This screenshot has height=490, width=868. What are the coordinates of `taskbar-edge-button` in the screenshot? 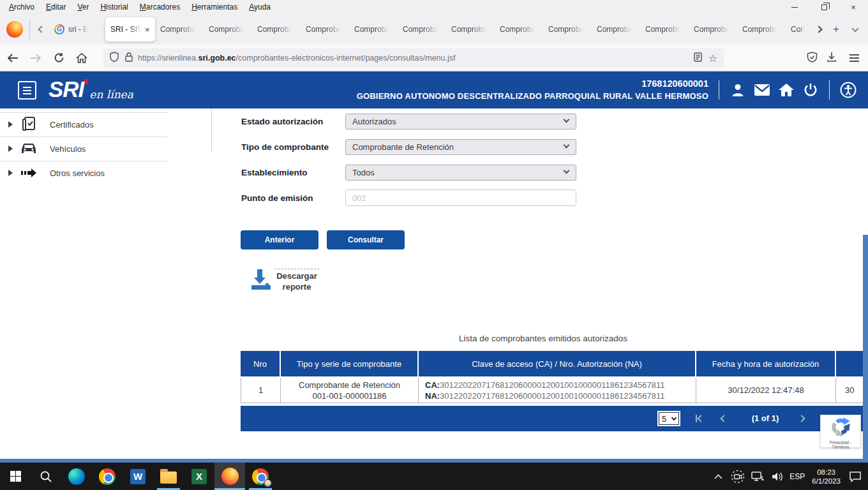 It's located at (77, 476).